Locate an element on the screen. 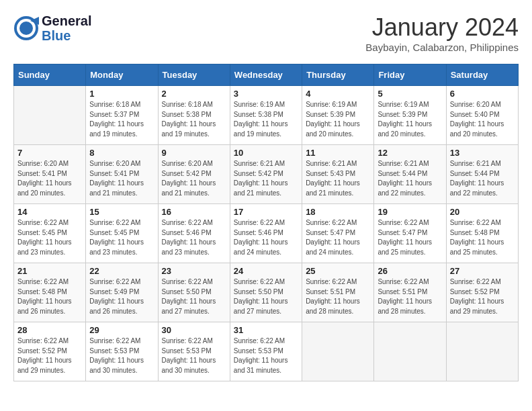  calendar-cell: 12Sunrise: 6:21 AM Sunset: 5:44 PM Dayli… is located at coordinates (410, 175).